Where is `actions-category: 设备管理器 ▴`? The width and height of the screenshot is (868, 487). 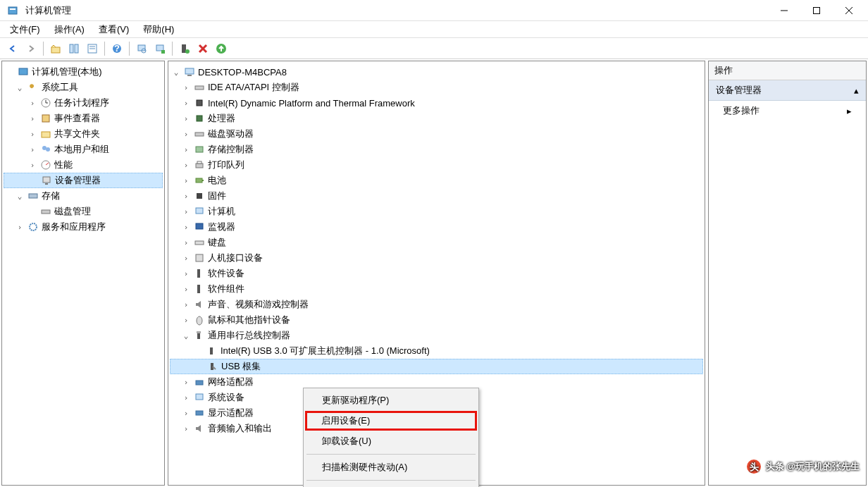 actions-category: 设备管理器 ▴ is located at coordinates (788, 90).